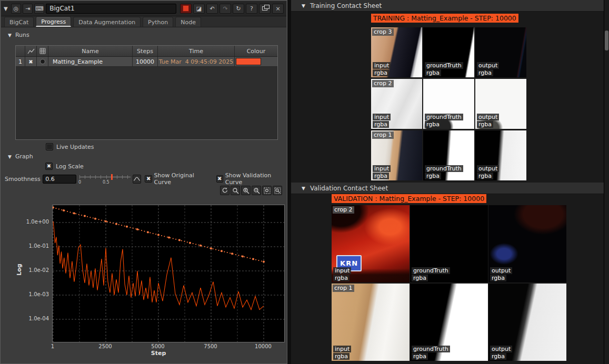 The width and height of the screenshot is (609, 364). I want to click on reset-zoom-icon, so click(225, 190).